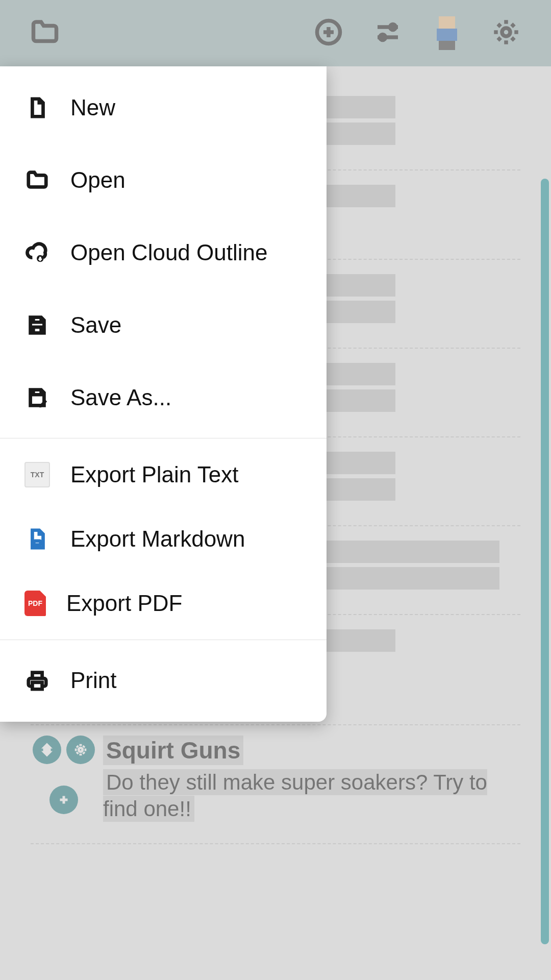 This screenshot has width=551, height=980. Describe the element at coordinates (47, 750) in the screenshot. I see `drag-handle-button` at that location.